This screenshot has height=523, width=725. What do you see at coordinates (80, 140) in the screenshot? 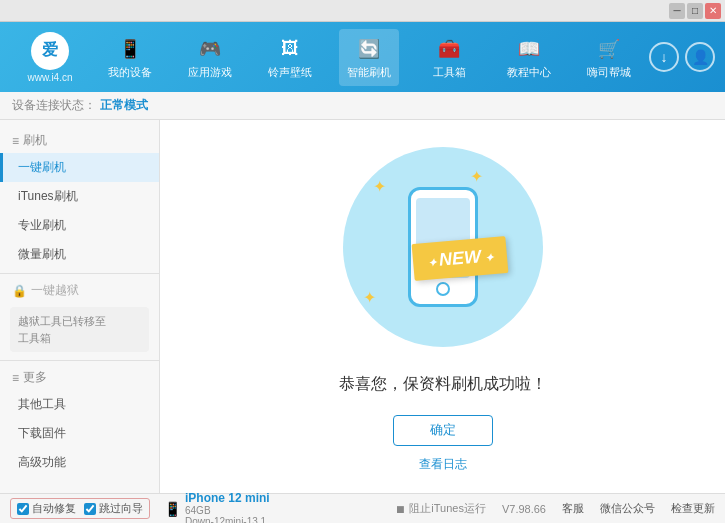
I see `sidebar-section-flash: ≡ 刷机` at bounding box center [80, 140].